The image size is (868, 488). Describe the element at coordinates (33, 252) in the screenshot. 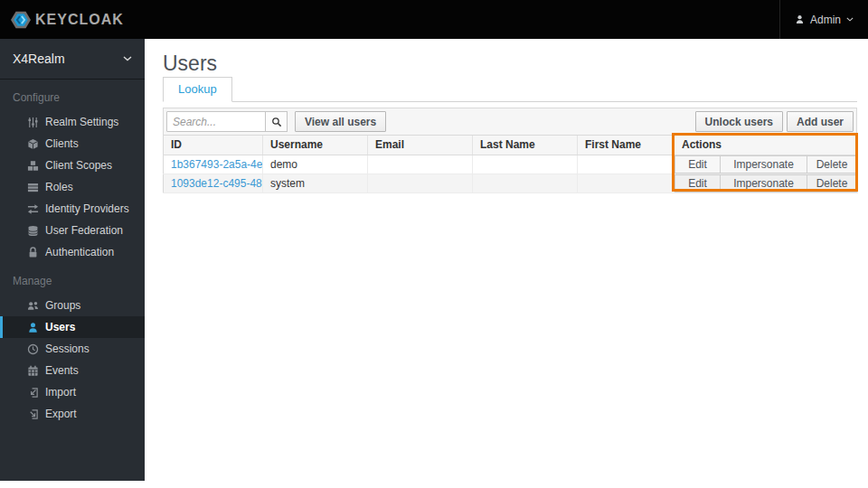

I see `lock-icon` at that location.